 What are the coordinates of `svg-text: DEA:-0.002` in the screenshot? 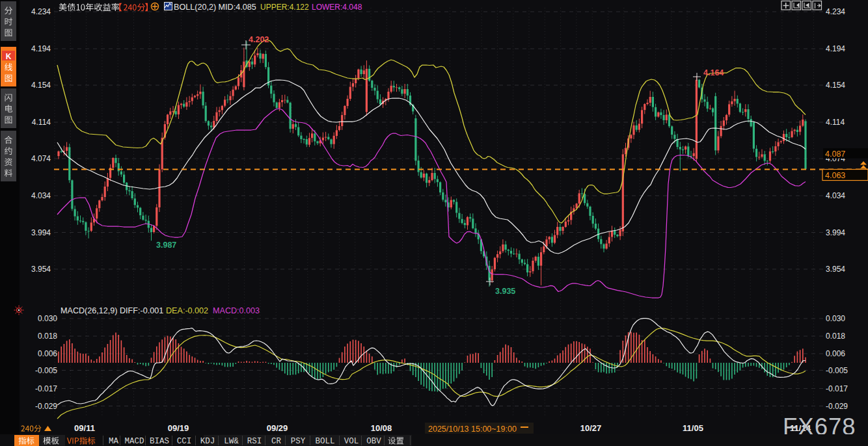 It's located at (187, 311).